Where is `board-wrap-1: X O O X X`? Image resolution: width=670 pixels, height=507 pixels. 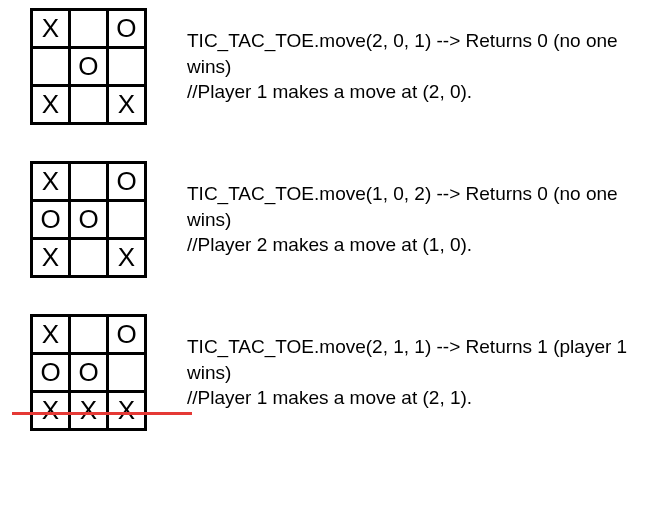 board-wrap-1: X O O X X is located at coordinates (80, 66).